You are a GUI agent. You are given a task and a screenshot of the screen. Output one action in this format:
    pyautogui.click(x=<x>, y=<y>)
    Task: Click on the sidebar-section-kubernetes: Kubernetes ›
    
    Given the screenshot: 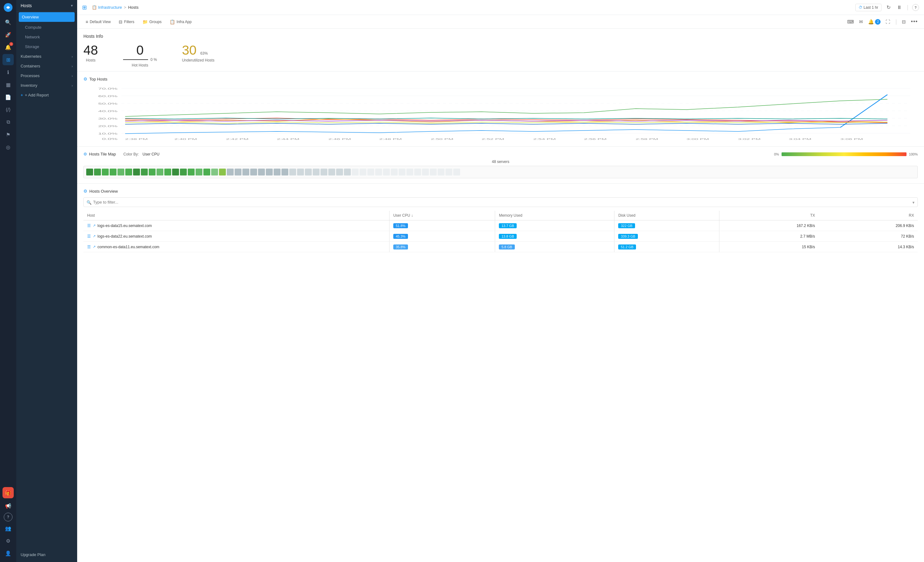 What is the action you would take?
    pyautogui.click(x=46, y=56)
    